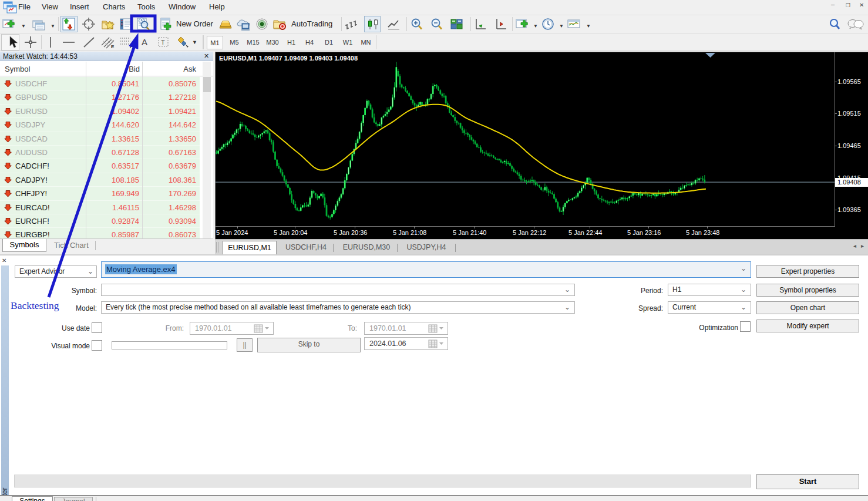 This screenshot has width=868, height=501. What do you see at coordinates (351, 233) in the screenshot?
I see `svg-text: 5 Jan 20:36` at bounding box center [351, 233].